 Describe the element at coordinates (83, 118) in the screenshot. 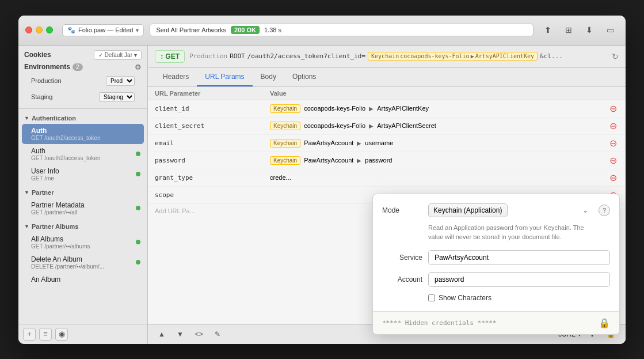

I see `authentication-section-header: ▼ Authentication` at that location.